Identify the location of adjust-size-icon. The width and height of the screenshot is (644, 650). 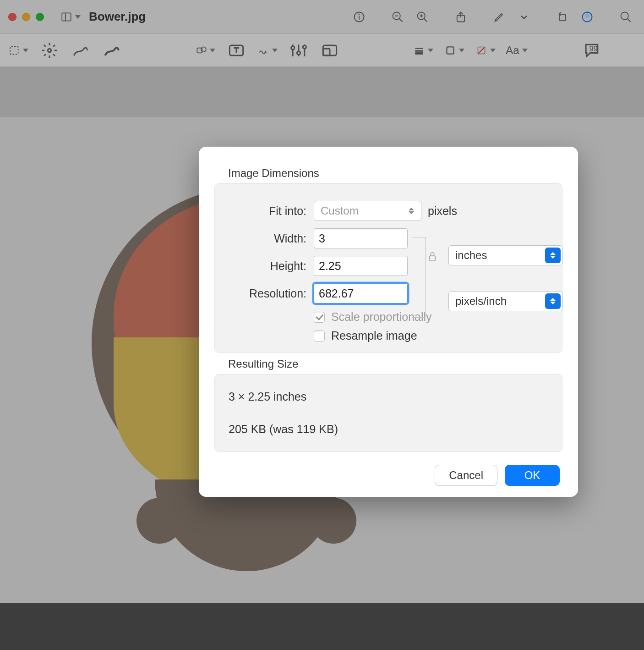
(330, 50).